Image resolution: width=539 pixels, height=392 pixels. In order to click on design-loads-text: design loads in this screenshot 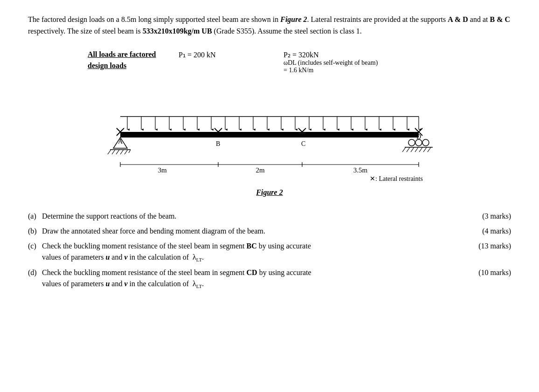, I will do `click(107, 65)`.